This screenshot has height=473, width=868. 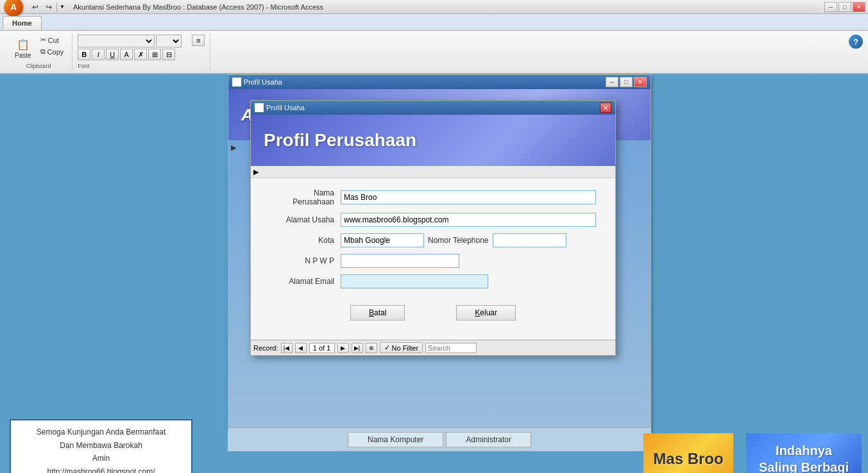 I want to click on nama-perusahaan-label: Nama Perusahaan, so click(x=305, y=197).